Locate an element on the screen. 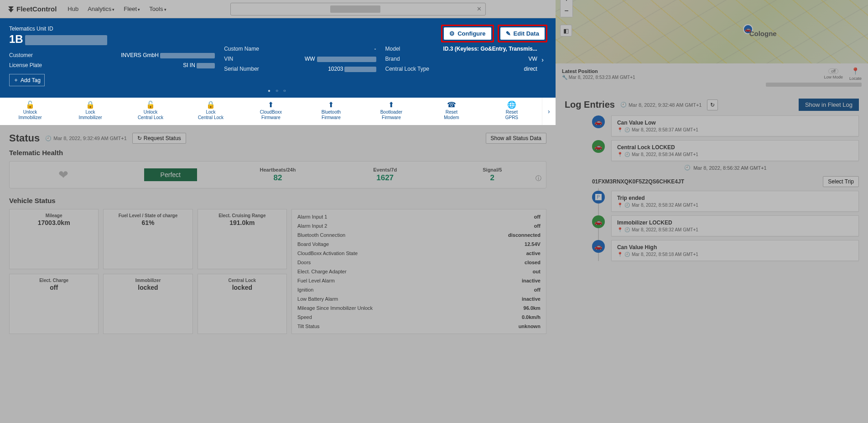 The width and height of the screenshot is (868, 423). log-entry-card: Central Lock LOCKED📍🕘Mar 8, 2022, 8:58:3… is located at coordinates (735, 151).